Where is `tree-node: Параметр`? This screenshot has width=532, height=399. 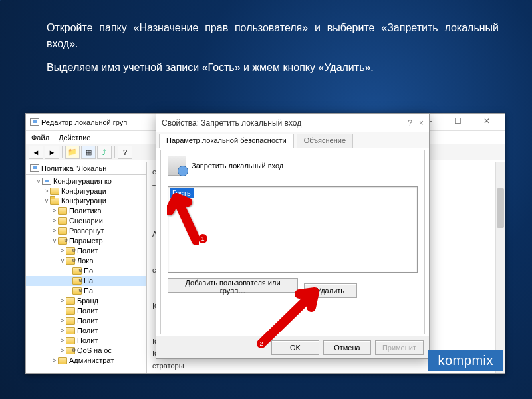
tree-node: Параметр is located at coordinates (86, 241).